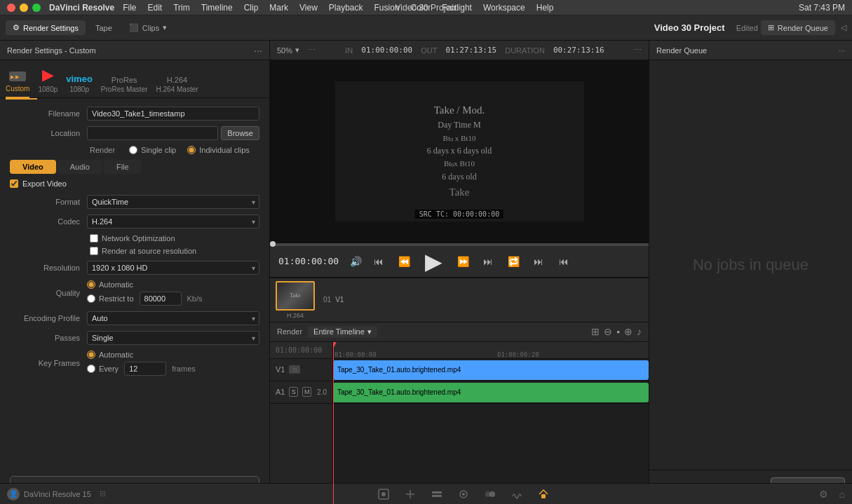 The width and height of the screenshot is (852, 504). What do you see at coordinates (464, 494) in the screenshot?
I see `ws-tab-fusion` at bounding box center [464, 494].